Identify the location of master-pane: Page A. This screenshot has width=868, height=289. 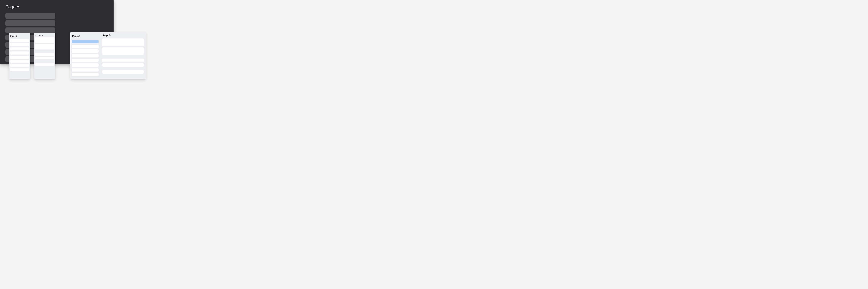
(85, 56).